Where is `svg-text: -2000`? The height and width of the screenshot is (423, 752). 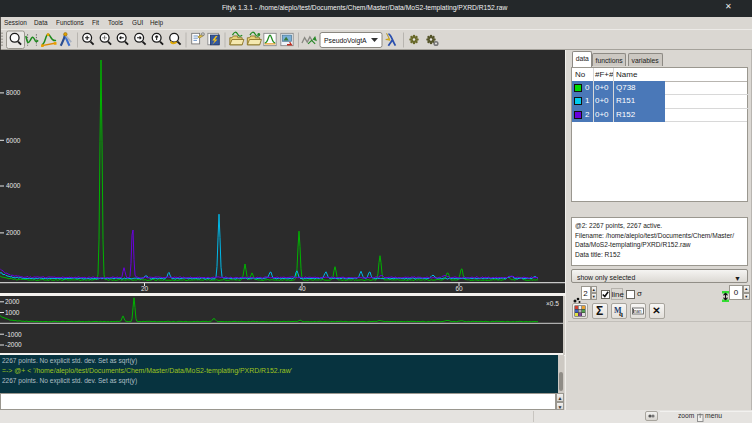
svg-text: -2000 is located at coordinates (14, 344).